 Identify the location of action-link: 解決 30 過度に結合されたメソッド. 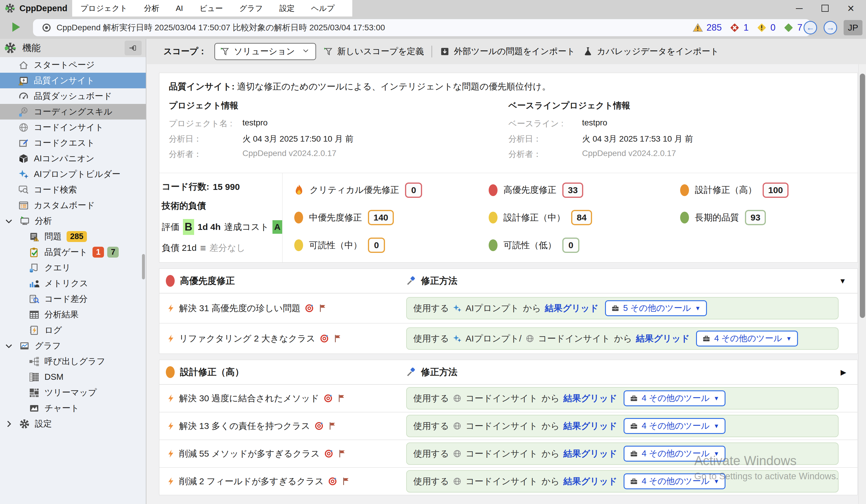
(283, 399).